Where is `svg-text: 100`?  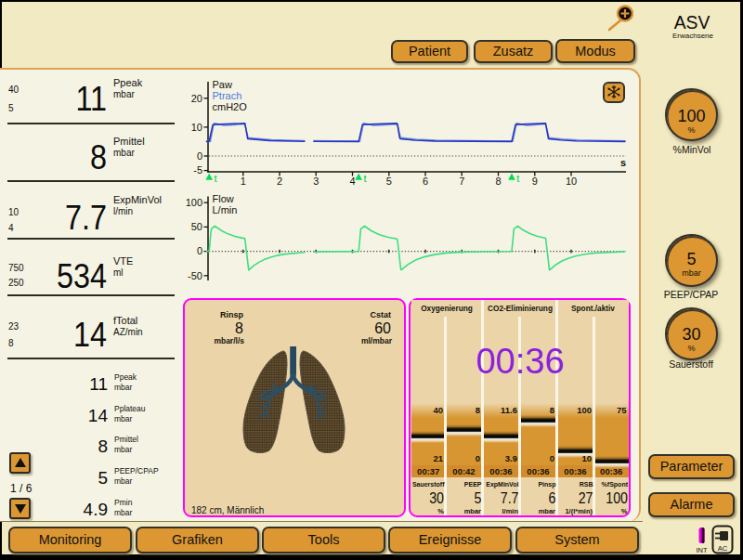 svg-text: 100 is located at coordinates (194, 202).